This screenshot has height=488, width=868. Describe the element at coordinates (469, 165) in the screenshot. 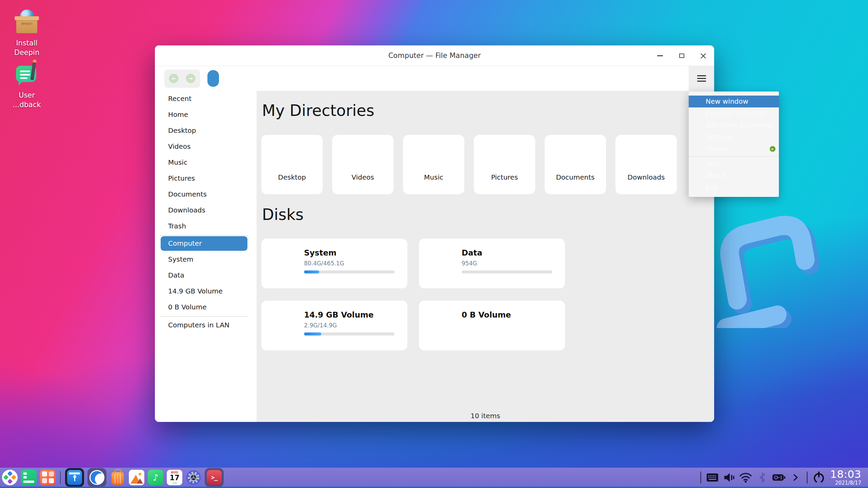

I see `directory-tiles: Desktop Videos Music Pictures Documents …` at that location.